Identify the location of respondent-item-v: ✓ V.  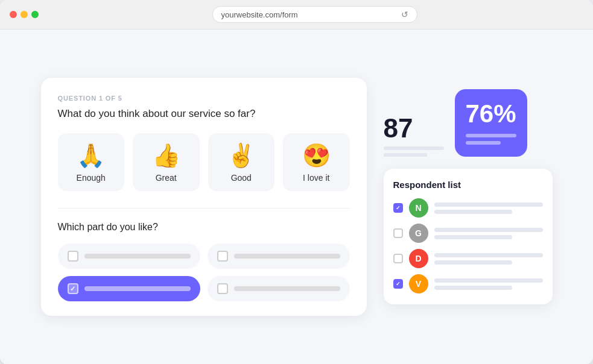
(468, 284).